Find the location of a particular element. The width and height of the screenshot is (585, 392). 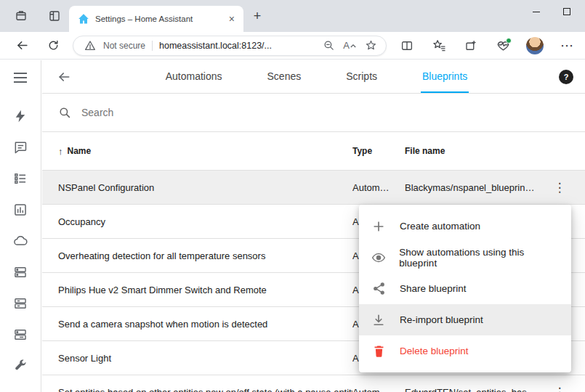

not-secure-warning-icon is located at coordinates (90, 46).